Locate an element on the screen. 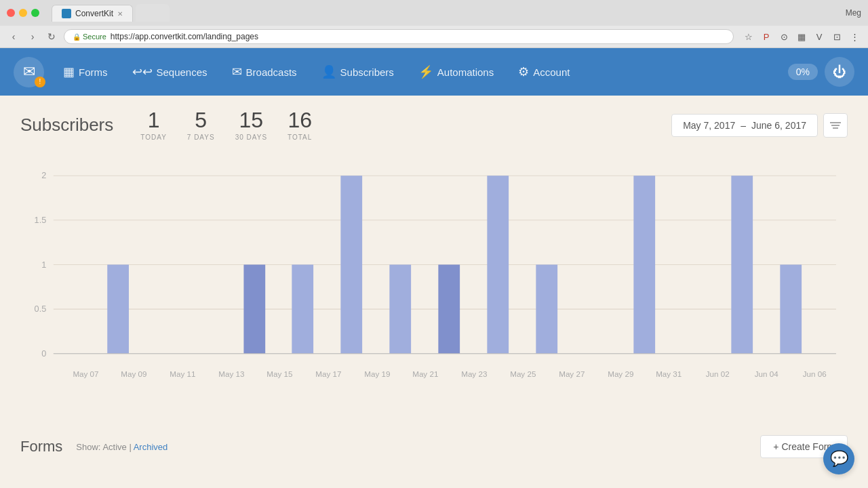 Image resolution: width=868 pixels, height=488 pixels. filter-icon is located at coordinates (835, 125).